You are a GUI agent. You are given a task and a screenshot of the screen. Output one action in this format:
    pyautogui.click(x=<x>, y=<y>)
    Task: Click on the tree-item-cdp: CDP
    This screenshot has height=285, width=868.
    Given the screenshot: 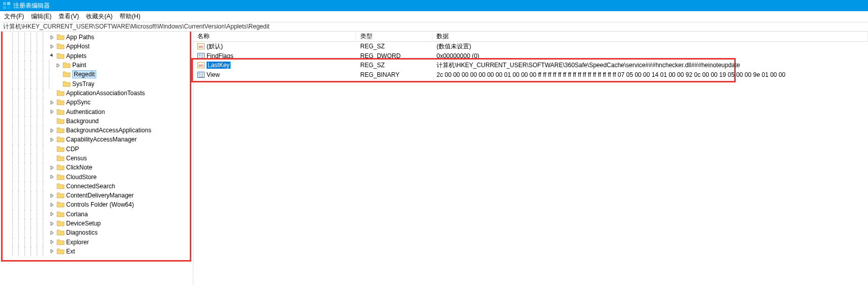 What is the action you would take?
    pyautogui.click(x=97, y=149)
    